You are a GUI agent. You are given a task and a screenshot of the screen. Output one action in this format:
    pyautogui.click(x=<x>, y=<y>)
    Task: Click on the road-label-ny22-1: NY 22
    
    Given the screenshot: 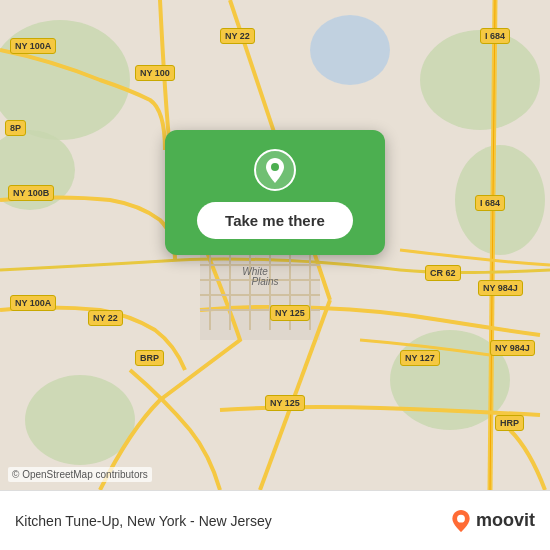 What is the action you would take?
    pyautogui.click(x=238, y=36)
    